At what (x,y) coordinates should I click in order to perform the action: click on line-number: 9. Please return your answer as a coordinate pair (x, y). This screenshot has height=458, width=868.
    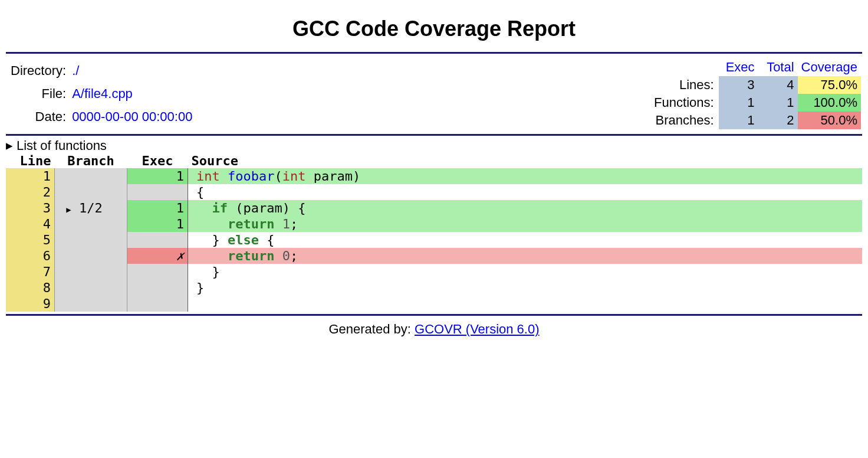
    Looking at the image, I should click on (31, 303).